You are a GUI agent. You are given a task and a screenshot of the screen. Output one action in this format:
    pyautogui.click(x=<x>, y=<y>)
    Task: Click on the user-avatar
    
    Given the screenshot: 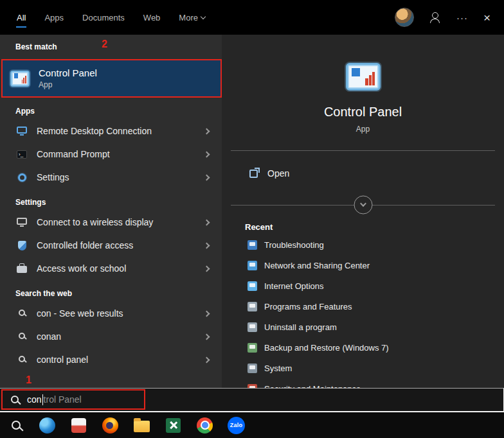 What is the action you would take?
    pyautogui.click(x=404, y=17)
    